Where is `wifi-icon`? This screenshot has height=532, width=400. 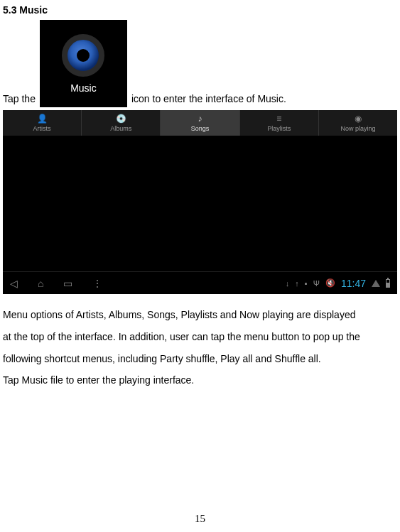
wifi-icon is located at coordinates (376, 283).